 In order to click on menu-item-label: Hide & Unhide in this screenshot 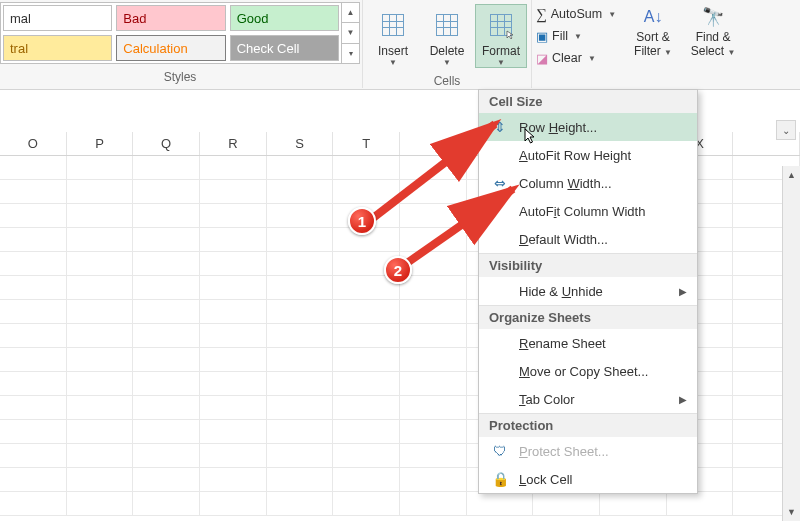, I will do `click(561, 292)`.